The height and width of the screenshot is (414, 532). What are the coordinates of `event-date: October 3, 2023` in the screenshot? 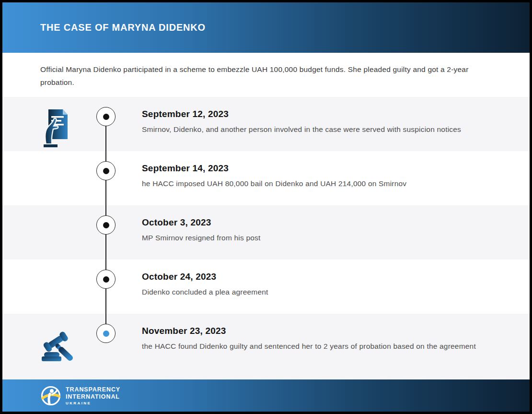 It's located at (326, 223).